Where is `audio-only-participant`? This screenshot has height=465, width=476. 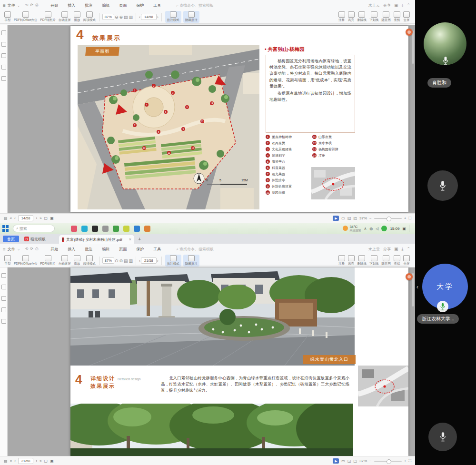
audio-only-participant is located at coordinates (443, 186).